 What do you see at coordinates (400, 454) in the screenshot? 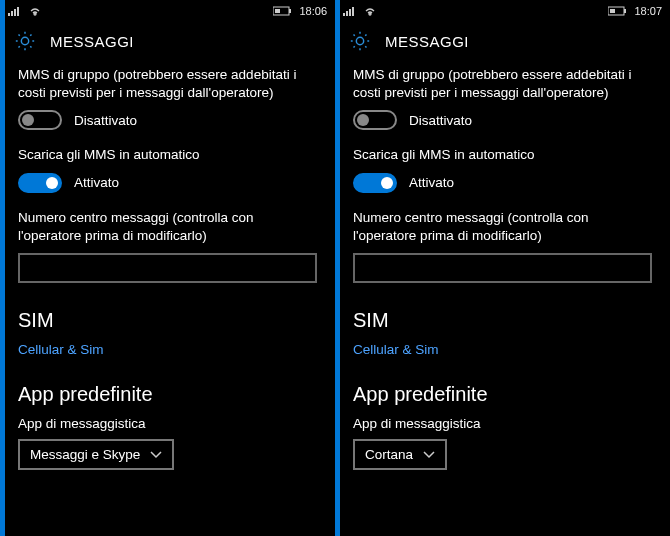
I see `messaging-app-dropdown: Cortana` at bounding box center [400, 454].